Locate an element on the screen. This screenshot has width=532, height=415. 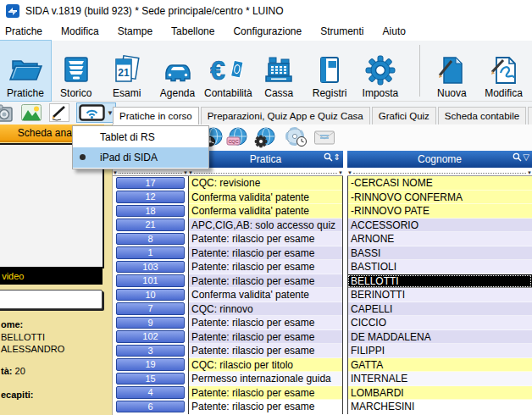
cognome-cell: FILIPPI is located at coordinates (440, 351).